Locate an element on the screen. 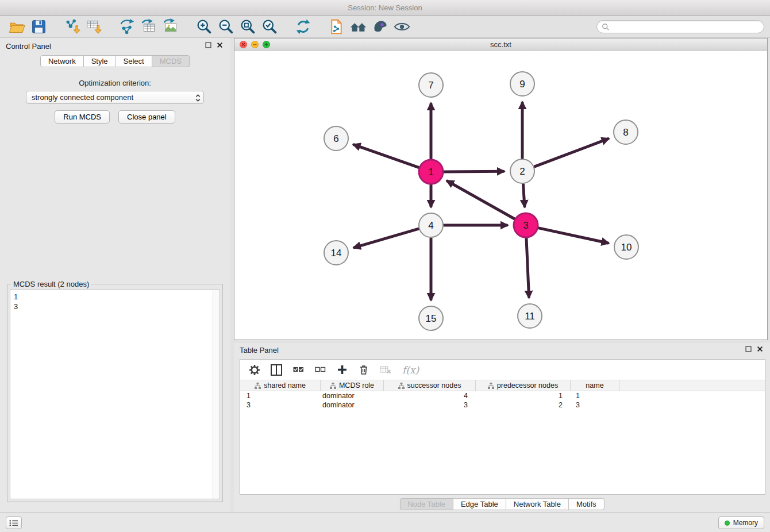 This screenshot has height=532, width=770. node-14: 14 is located at coordinates (336, 253).